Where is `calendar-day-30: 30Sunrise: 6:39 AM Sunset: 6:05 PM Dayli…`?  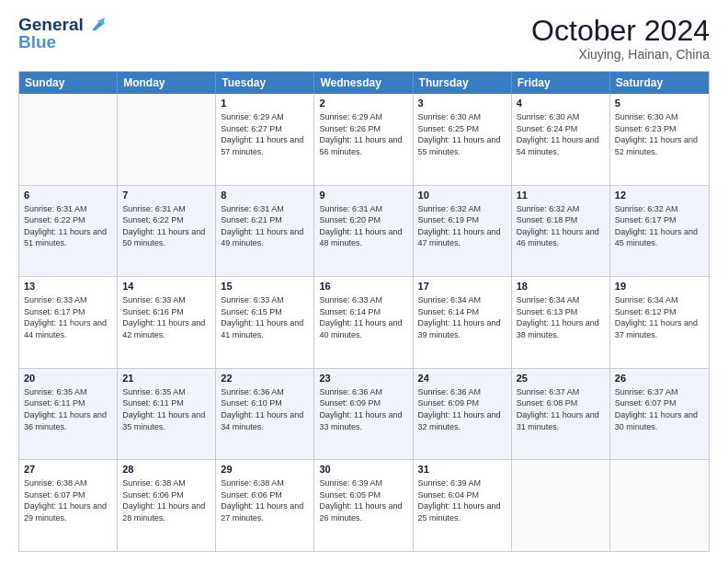
calendar-day-30: 30Sunrise: 6:39 AM Sunset: 6:05 PM Dayli… is located at coordinates (364, 506).